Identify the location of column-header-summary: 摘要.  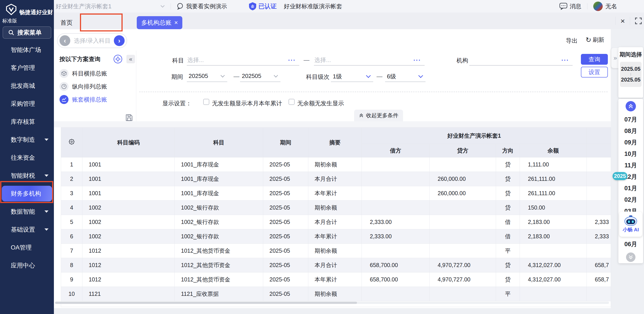
(335, 142).